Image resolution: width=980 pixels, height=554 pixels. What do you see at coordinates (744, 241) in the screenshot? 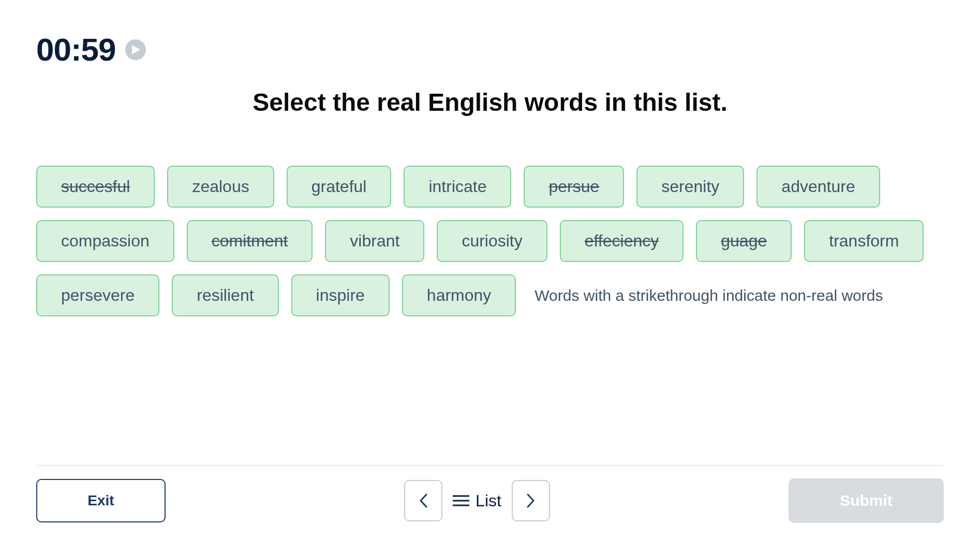
I see `word-chip: guage` at bounding box center [744, 241].